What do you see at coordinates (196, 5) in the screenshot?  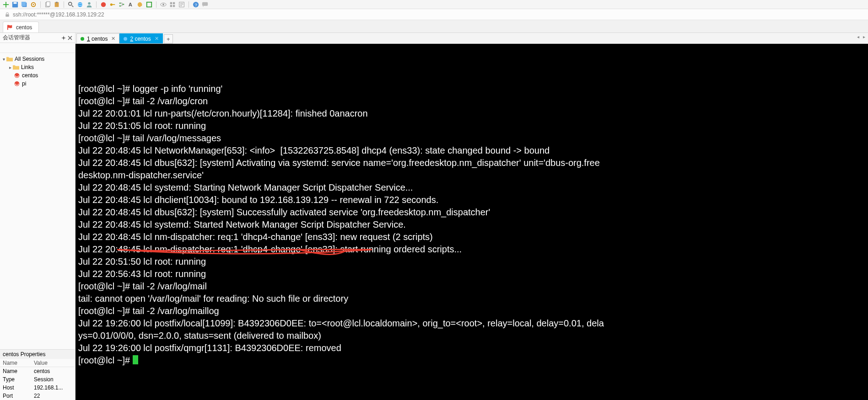 I see `help-icon: ?` at bounding box center [196, 5].